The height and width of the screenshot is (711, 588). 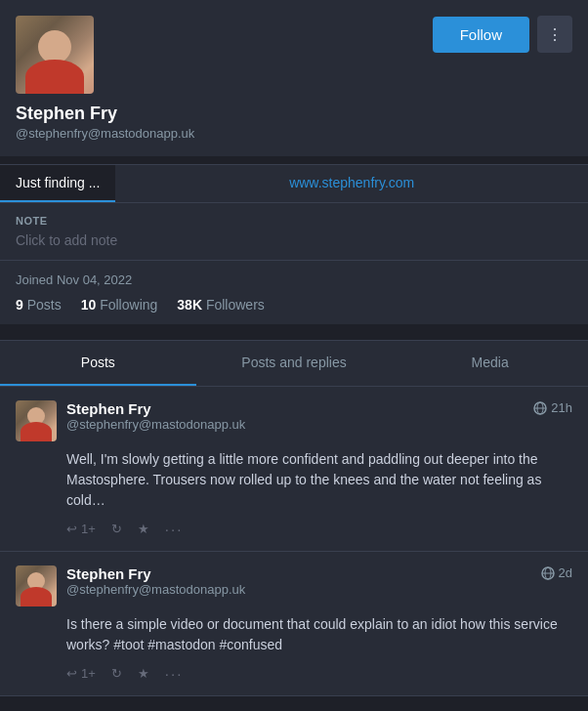 I want to click on post-content-1: Well, I'm slowly getting a little more c…, so click(x=294, y=481).